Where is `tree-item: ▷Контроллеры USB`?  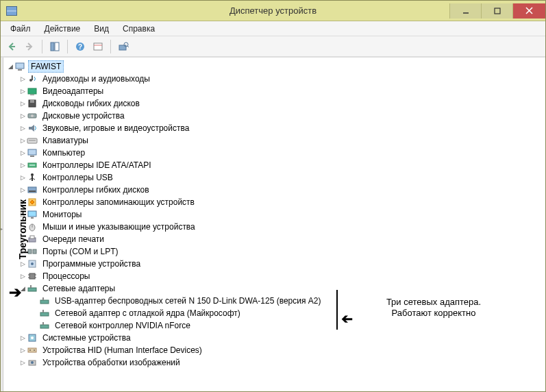
tree-item: ▷Контроллеры USB is located at coordinates (282, 177).